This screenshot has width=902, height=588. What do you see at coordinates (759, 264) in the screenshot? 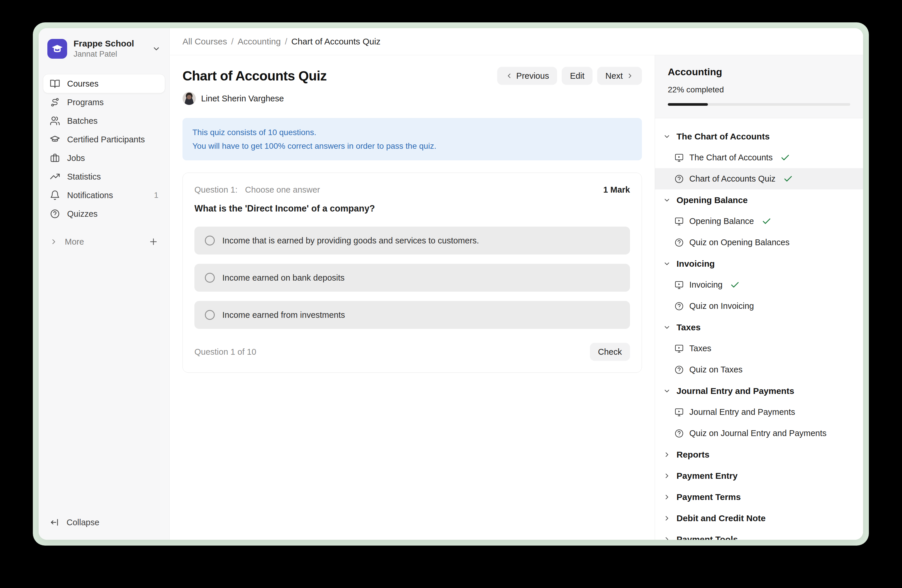
I see `outline-section-invoicing: Invoicing` at bounding box center [759, 264].